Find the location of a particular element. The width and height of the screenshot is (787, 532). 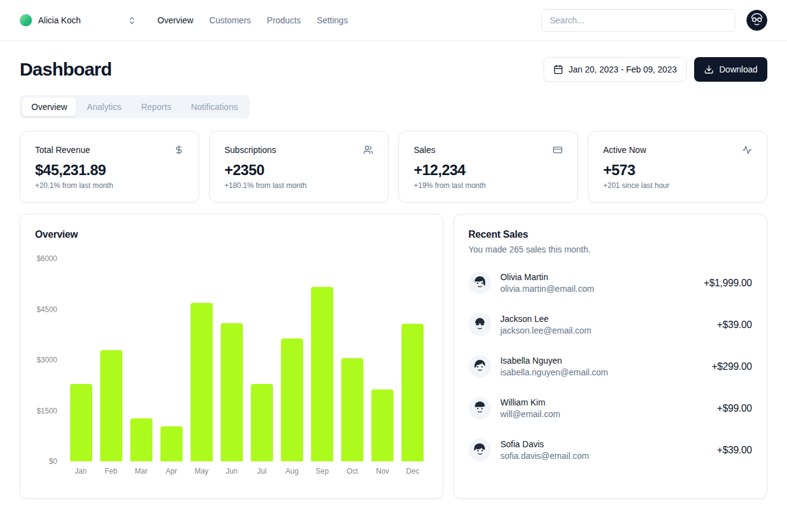

date-range-picker: Jan 20, 2023 - Feb 09, 2023 is located at coordinates (615, 69).